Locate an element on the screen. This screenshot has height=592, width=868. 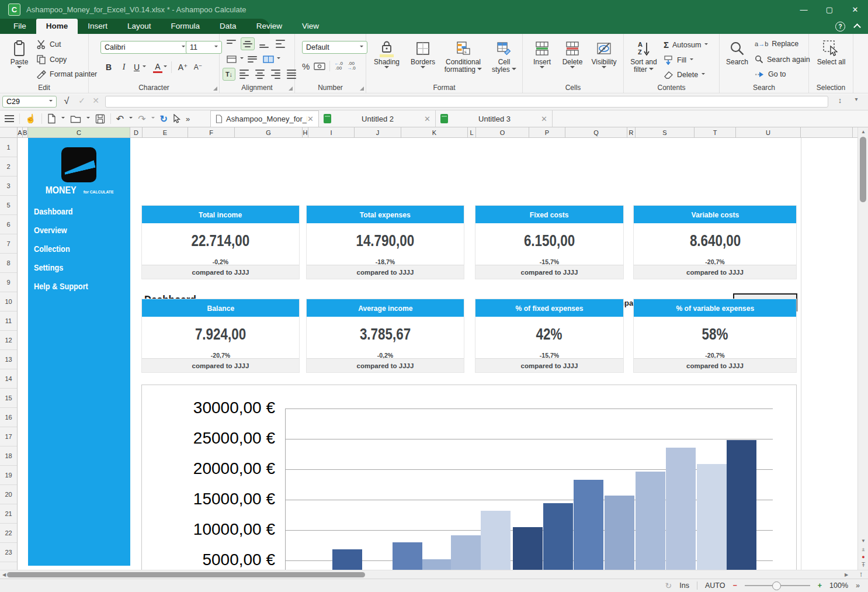
underline-caret is located at coordinates (144, 67).